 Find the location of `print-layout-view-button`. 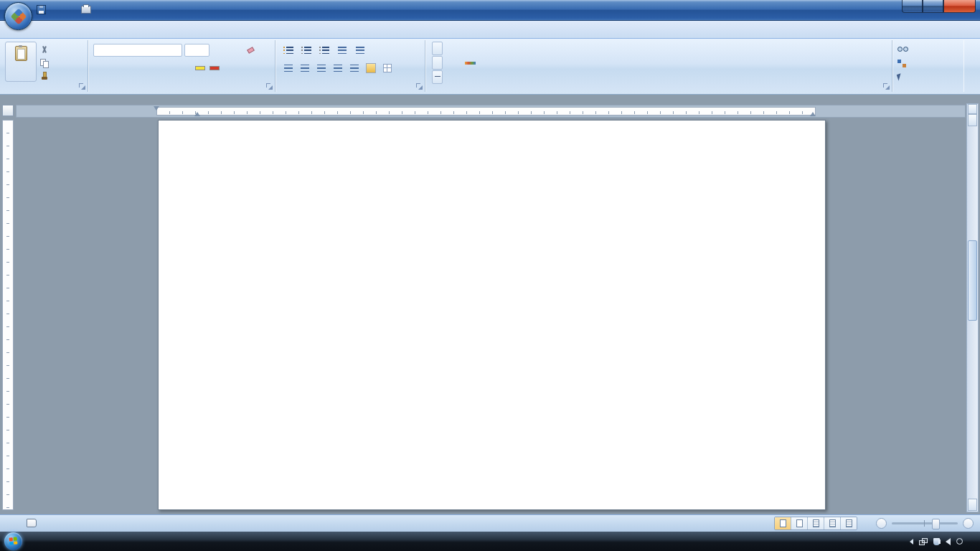

print-layout-view-button is located at coordinates (783, 524).